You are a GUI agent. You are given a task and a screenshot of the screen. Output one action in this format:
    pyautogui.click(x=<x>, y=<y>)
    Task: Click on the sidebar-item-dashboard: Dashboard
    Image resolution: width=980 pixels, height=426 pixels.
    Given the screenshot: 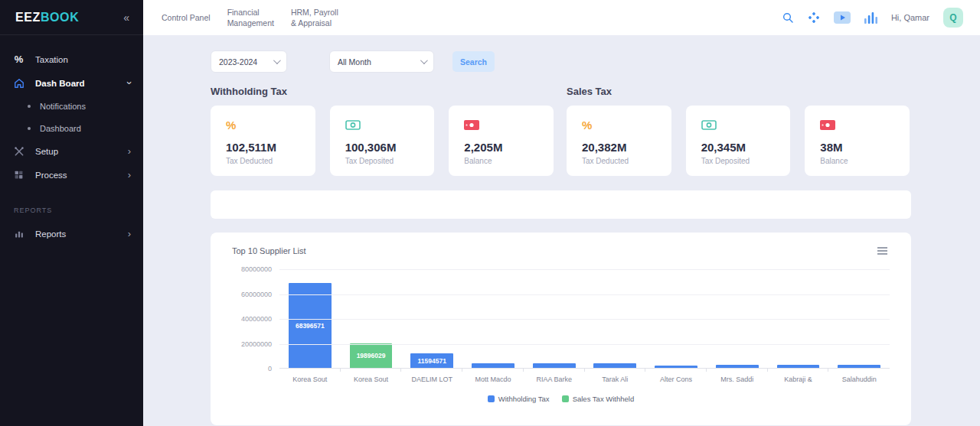 What is the action you would take?
    pyautogui.click(x=72, y=128)
    